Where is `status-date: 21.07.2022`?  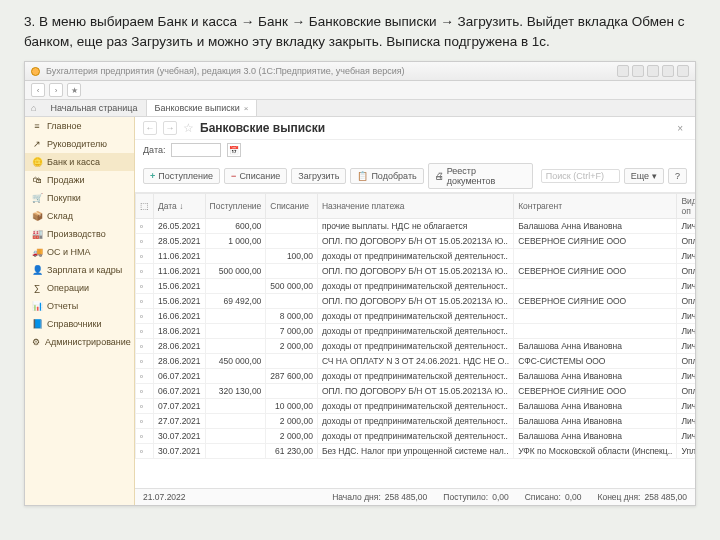 status-date: 21.07.2022 is located at coordinates (164, 497).